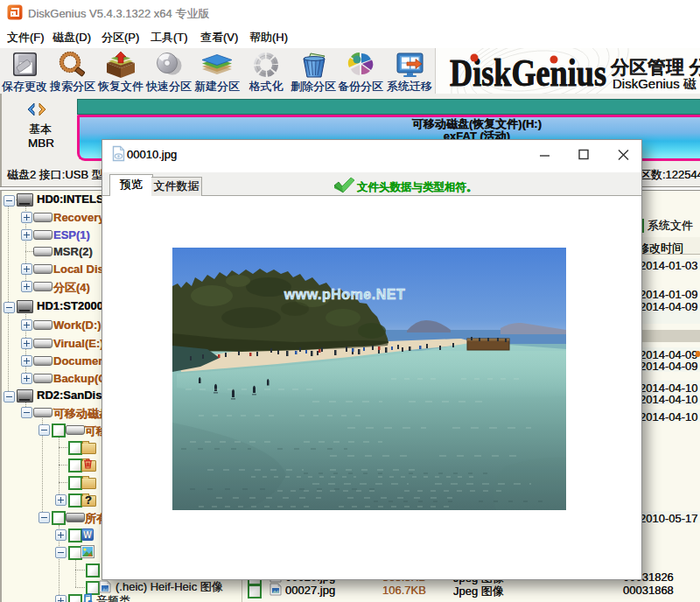 The image size is (700, 602). I want to click on svg-text: DiskGenius 磁, so click(654, 84).